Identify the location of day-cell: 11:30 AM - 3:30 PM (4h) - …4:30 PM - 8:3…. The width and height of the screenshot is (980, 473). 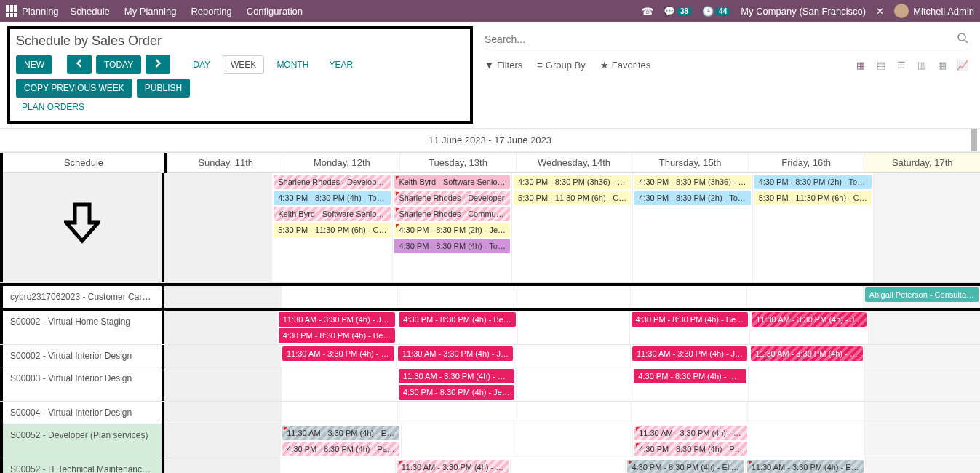
(690, 441).